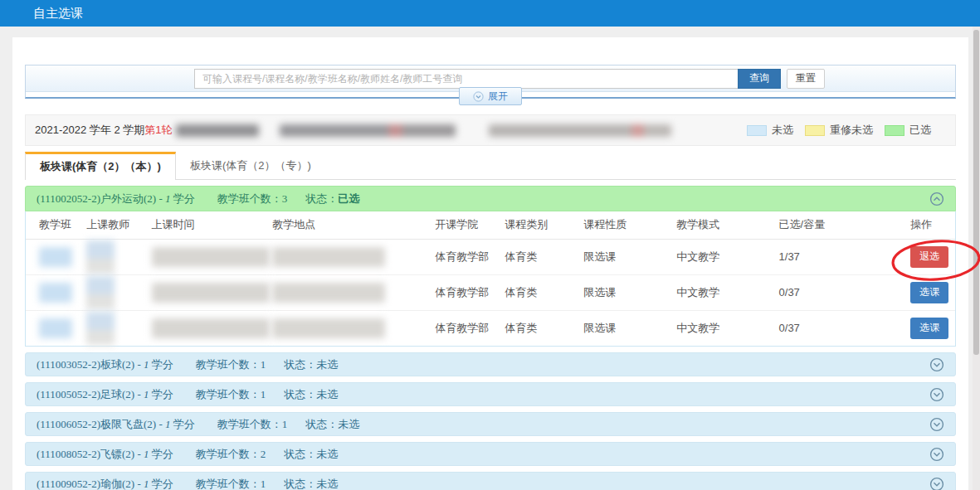  What do you see at coordinates (490, 481) in the screenshot?
I see `course-panel-header: (111009052-2)瑜伽(2) - 1 学分教学班个数：1状态：未选` at bounding box center [490, 481].